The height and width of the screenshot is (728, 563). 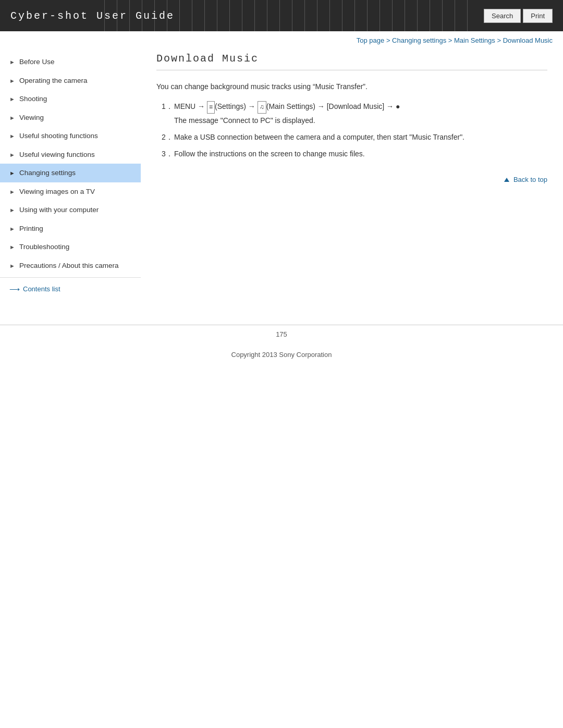 What do you see at coordinates (361, 120) in the screenshot?
I see `step-1-sub: The message "Connect to PC" is displayed…` at bounding box center [361, 120].